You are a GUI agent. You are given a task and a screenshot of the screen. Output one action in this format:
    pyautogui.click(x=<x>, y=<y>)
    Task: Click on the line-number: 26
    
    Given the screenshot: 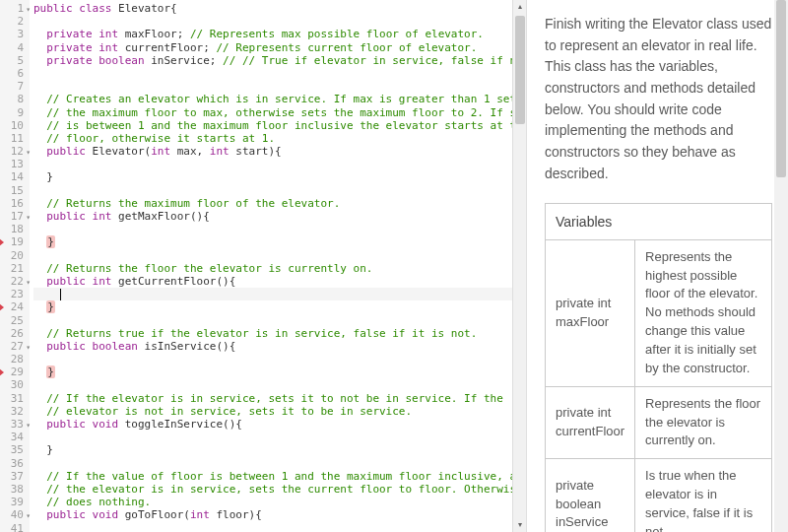 What is the action you would take?
    pyautogui.click(x=15, y=333)
    